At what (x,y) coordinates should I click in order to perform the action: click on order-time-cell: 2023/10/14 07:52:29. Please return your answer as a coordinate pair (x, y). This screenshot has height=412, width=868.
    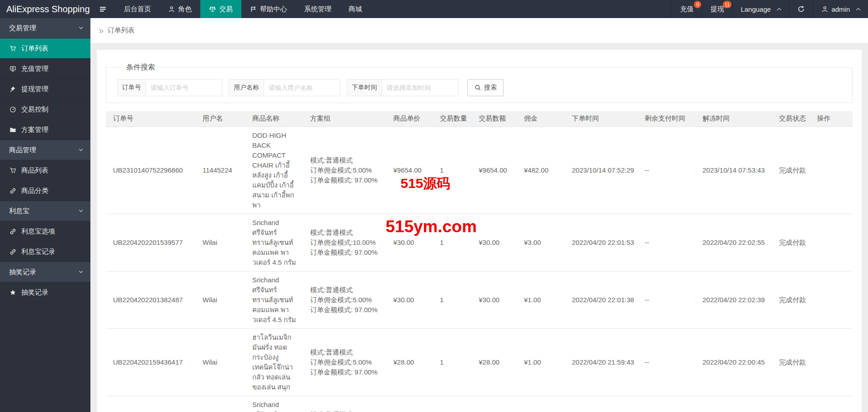
    Looking at the image, I should click on (603, 170).